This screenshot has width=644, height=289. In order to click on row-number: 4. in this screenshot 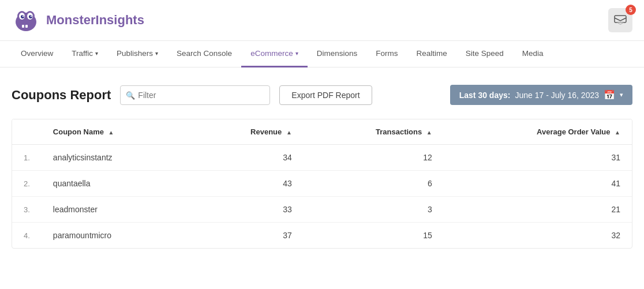, I will do `click(27, 235)`.